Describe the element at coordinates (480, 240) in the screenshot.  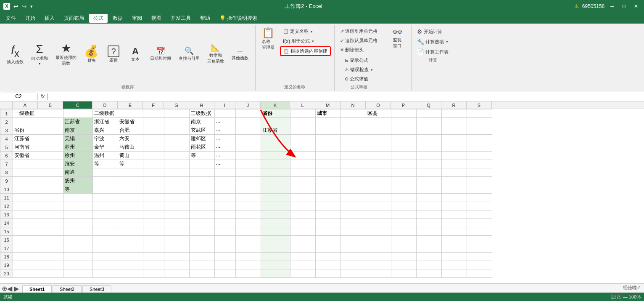
I see `cell-S16` at that location.